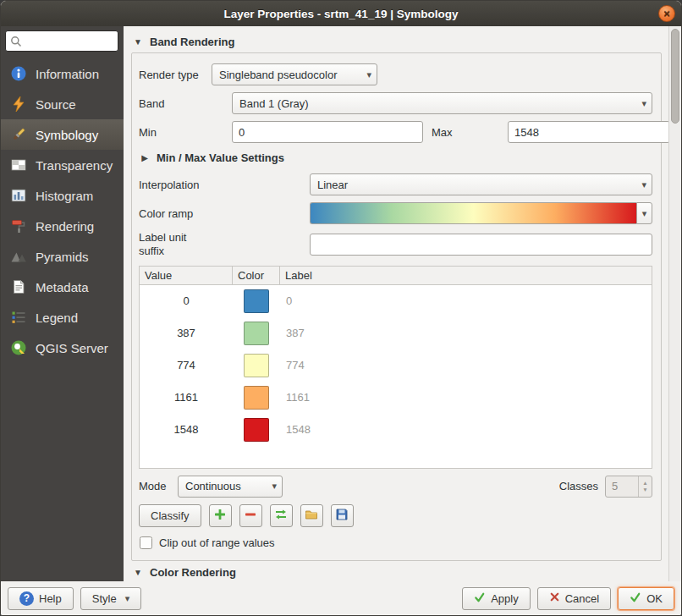 The height and width of the screenshot is (616, 682). I want to click on table-row: 0 0, so click(396, 301).